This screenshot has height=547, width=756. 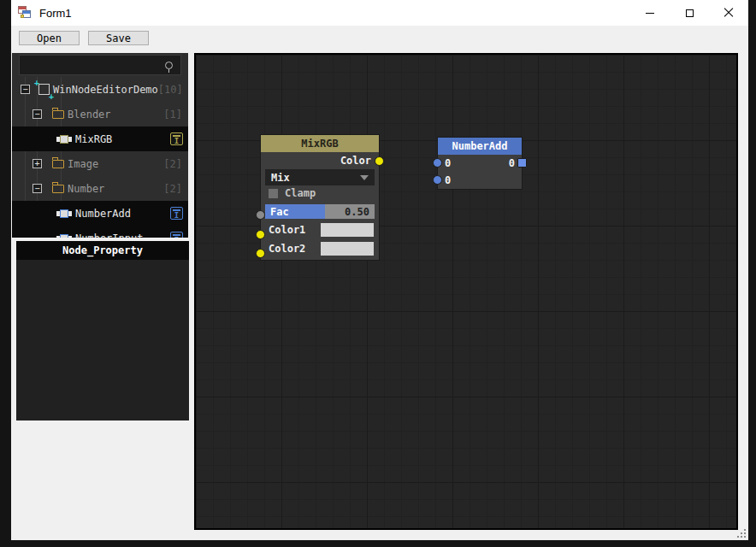 What do you see at coordinates (100, 145) in the screenshot?
I see `node-tree-panel: − WinNodeEditorDemo [10] − Blender [1] M…` at bounding box center [100, 145].